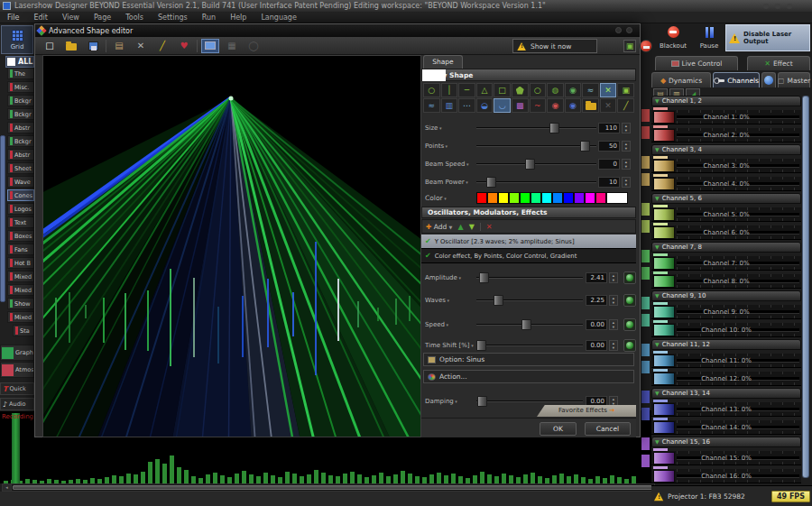 Image resolution: width=812 pixels, height=506 pixels. Describe the element at coordinates (726, 345) in the screenshot. I see `channel-group-header: ▼Channel 11, 12` at that location.